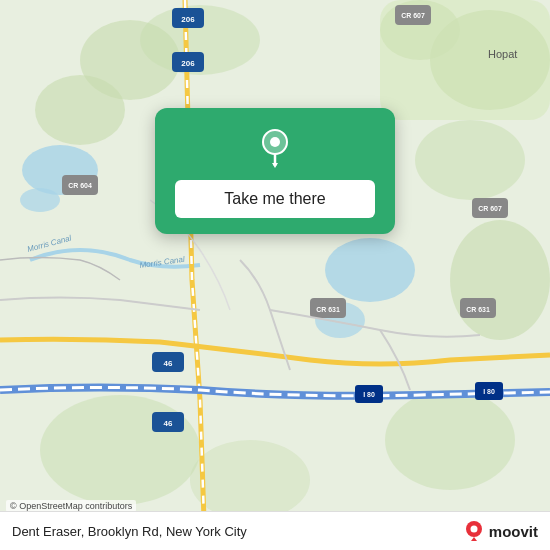 The width and height of the screenshot is (550, 550). I want to click on svg-text: CR 604, so click(80, 186).